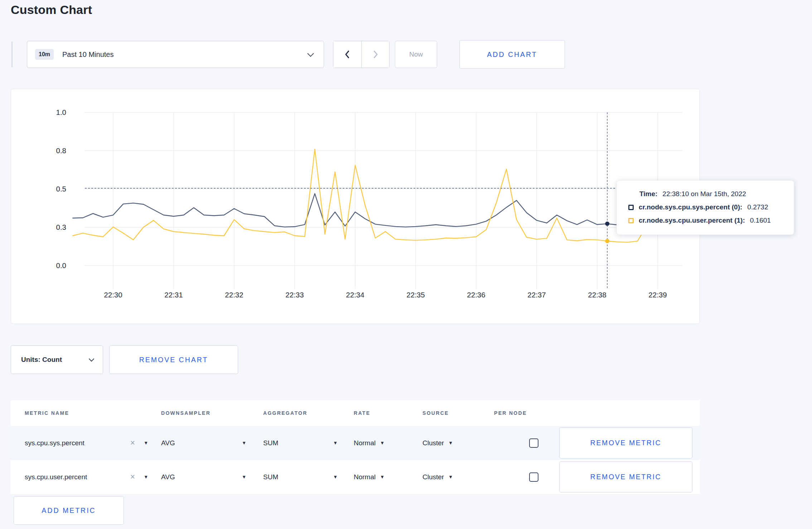  What do you see at coordinates (355, 477) in the screenshot?
I see `table-row: sys.cpu.user.percent × ▼ AVG ▼ SUM ▼ Nor…` at bounding box center [355, 477].